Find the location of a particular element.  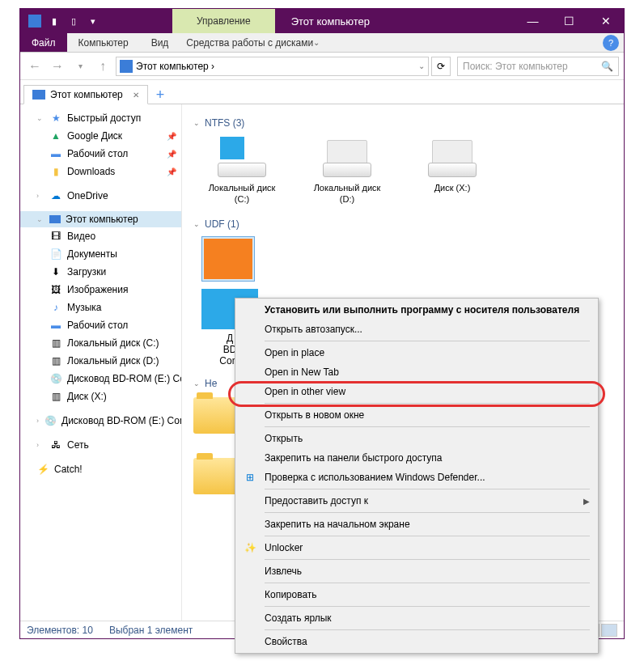

view-large-button is located at coordinates (609, 630).